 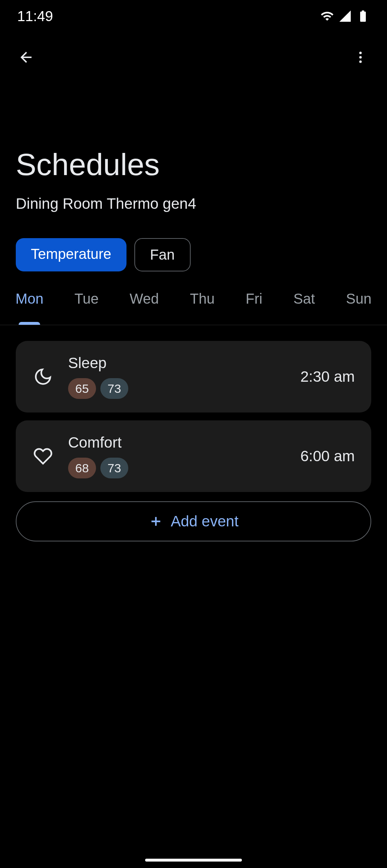 I want to click on heat-temp: 68, so click(x=82, y=468).